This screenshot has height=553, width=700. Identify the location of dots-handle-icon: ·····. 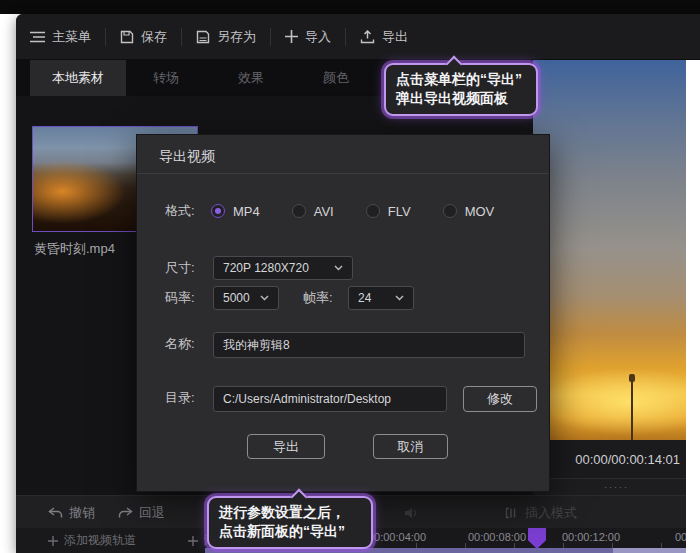
(616, 487).